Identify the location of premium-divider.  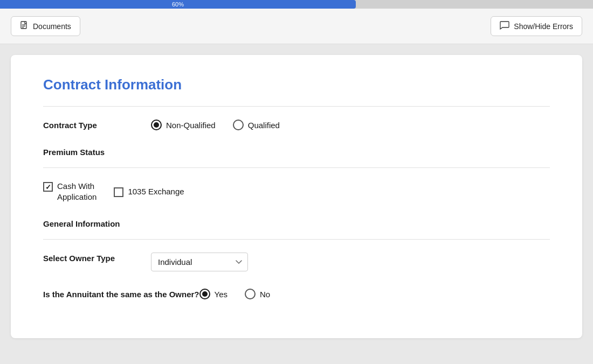
(296, 168).